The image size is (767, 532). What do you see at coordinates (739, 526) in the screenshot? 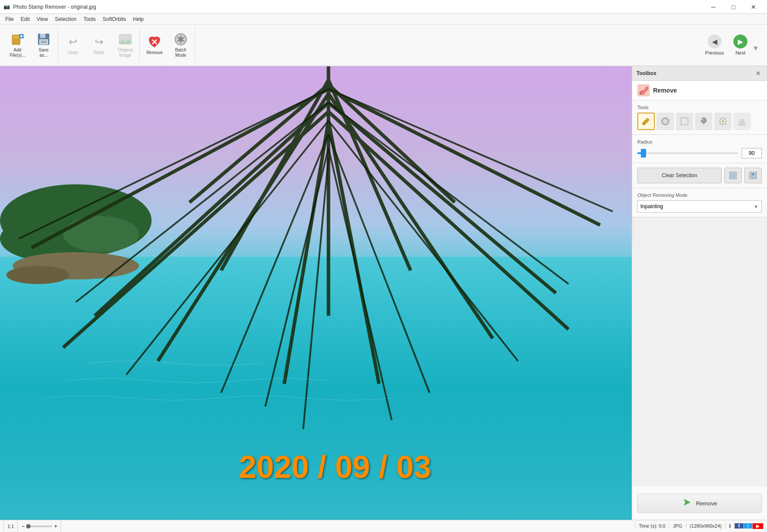
I see `share-fb-icon: f` at bounding box center [739, 526].